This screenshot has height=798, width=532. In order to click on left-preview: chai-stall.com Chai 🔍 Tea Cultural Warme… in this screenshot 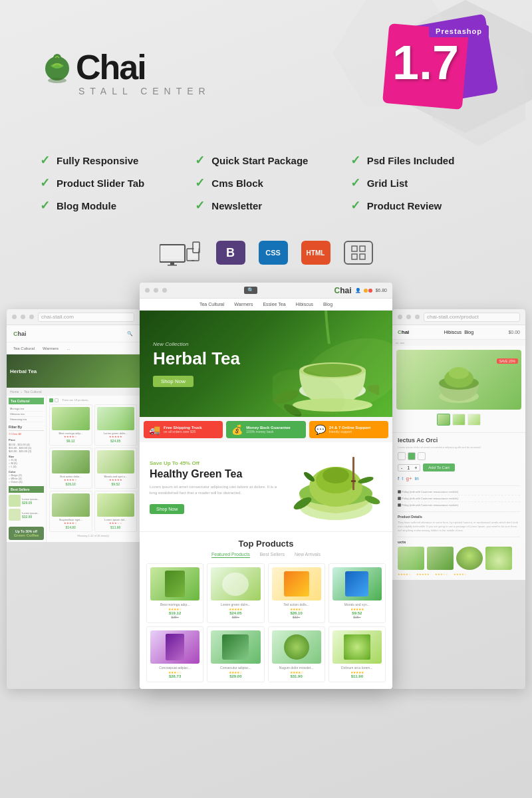, I will do `click(73, 499)`.